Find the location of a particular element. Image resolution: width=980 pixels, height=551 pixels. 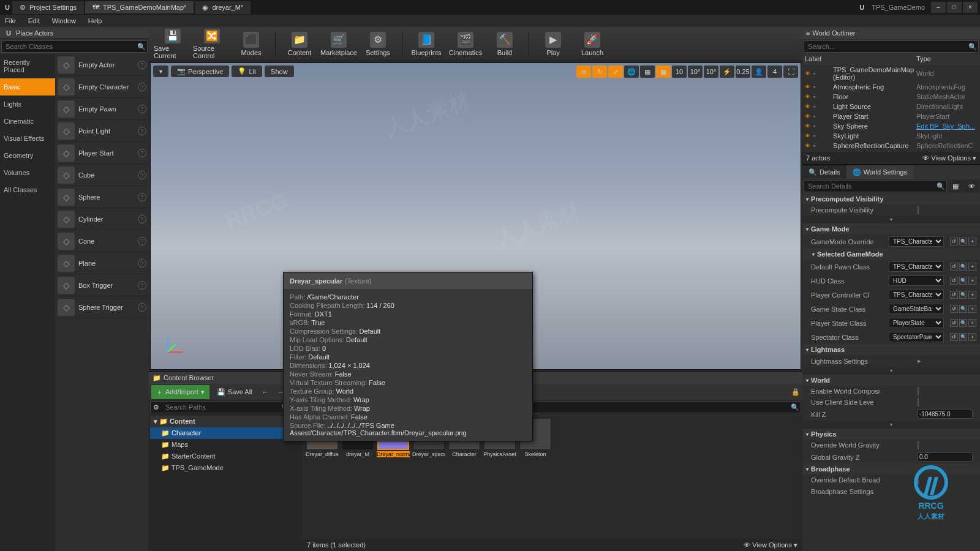

viewport-tool-6: 10 is located at coordinates (679, 72).